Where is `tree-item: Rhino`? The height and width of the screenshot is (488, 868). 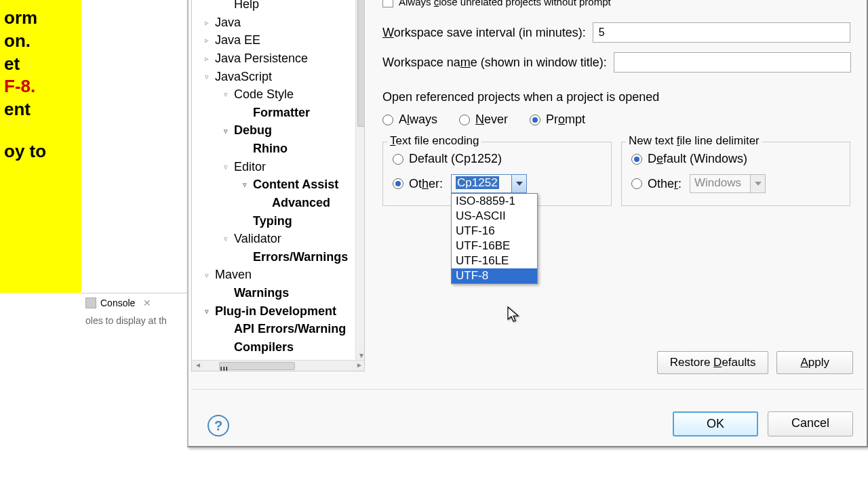 tree-item: Rhino is located at coordinates (278, 149).